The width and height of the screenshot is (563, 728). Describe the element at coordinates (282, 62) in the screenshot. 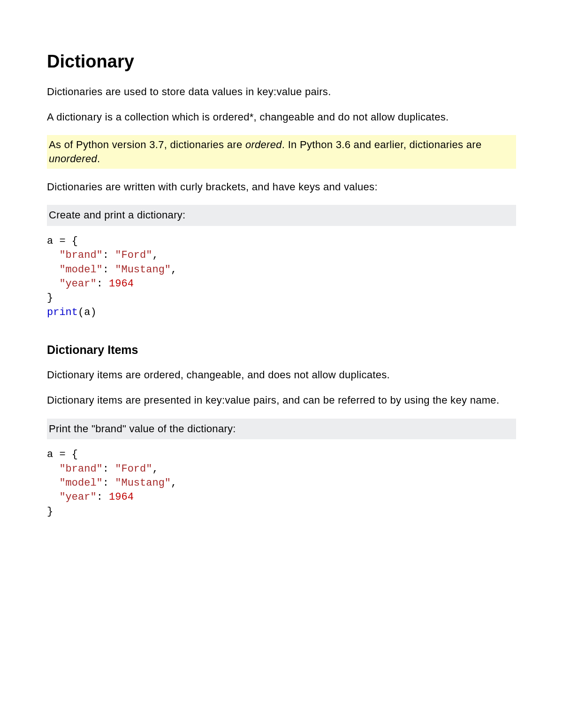

I see `page-title: Dictionary` at that location.